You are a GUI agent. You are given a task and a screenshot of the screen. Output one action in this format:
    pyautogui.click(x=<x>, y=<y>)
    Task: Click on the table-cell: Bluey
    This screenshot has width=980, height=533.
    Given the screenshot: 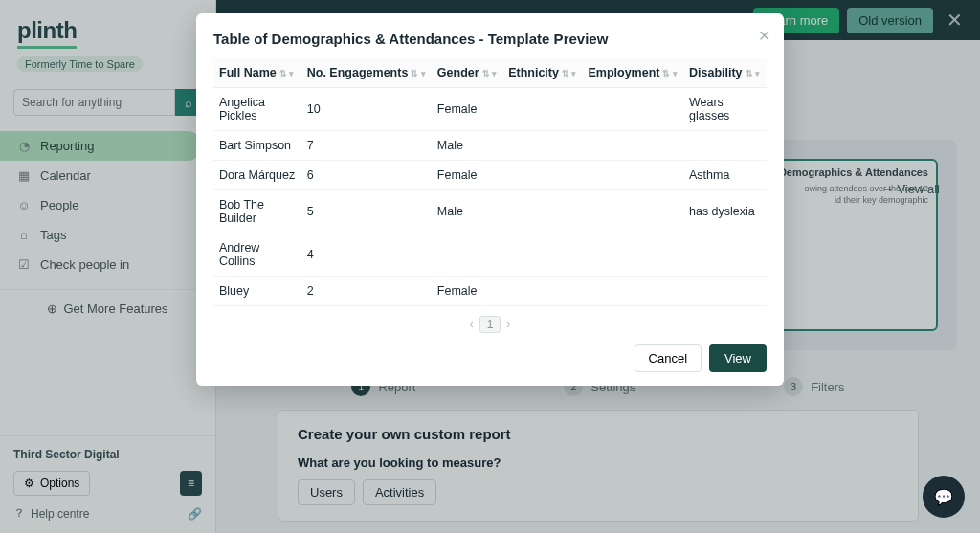 What is the action you would take?
    pyautogui.click(x=257, y=291)
    